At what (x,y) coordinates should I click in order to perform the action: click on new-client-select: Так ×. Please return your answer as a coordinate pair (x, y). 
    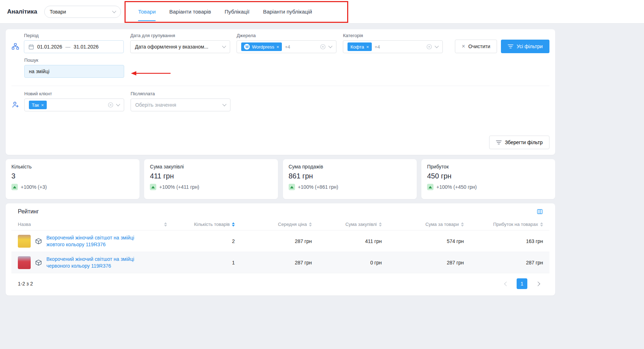
    Looking at the image, I should click on (74, 105).